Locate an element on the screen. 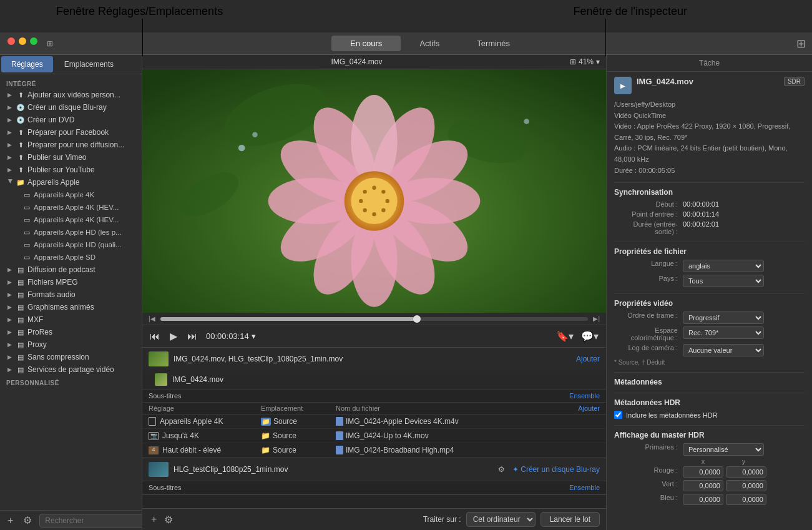  sidebar-item-apple4khev2: ▭ Appareils Apple 4K (HEV... is located at coordinates (71, 220).